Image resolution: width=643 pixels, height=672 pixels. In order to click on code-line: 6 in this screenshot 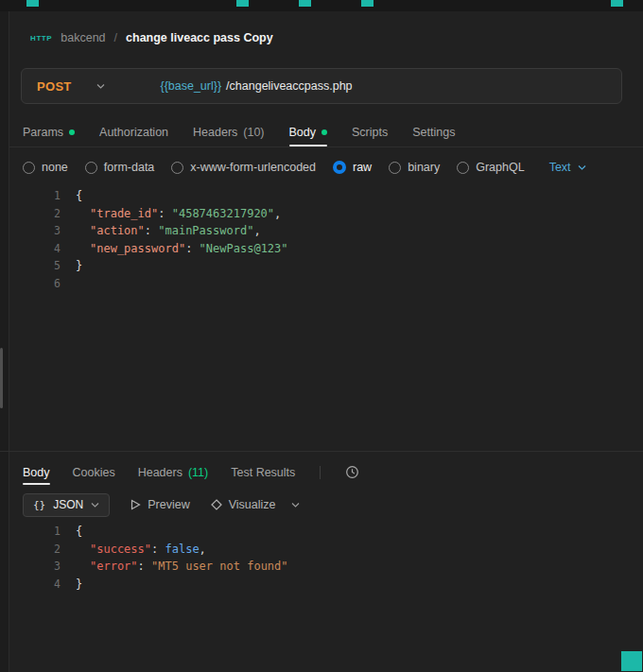, I will do `click(326, 284)`.